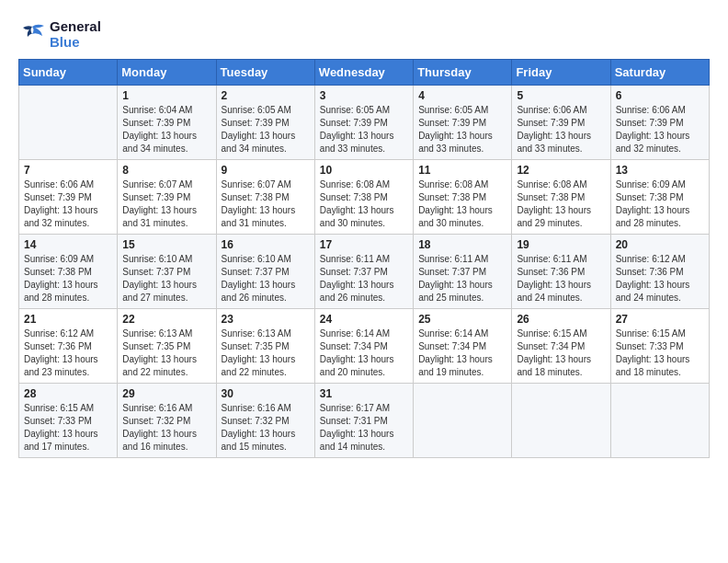 Image resolution: width=728 pixels, height=563 pixels. Describe the element at coordinates (364, 428) in the screenshot. I see `day-info: Sunrise: 6:17 AM Sunset: 7:31 PM Dayligh…` at that location.